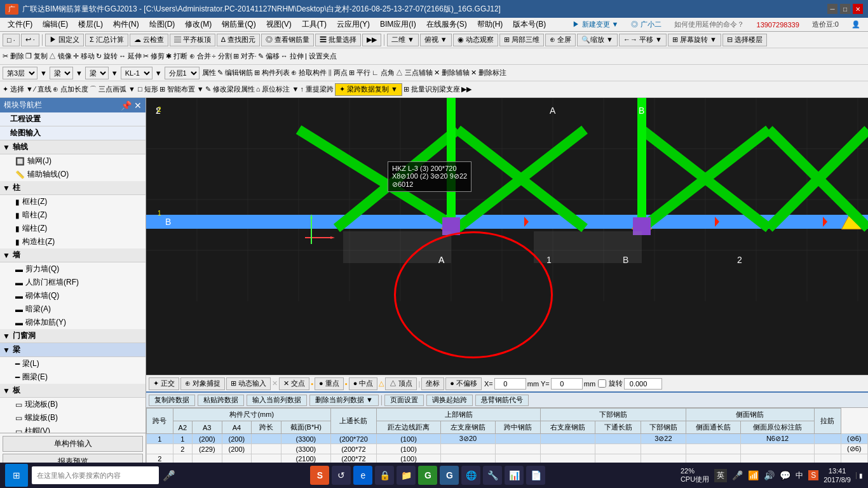 The width and height of the screenshot is (868, 488). I want to click on taskbar-app-folder: 📁, so click(406, 475).